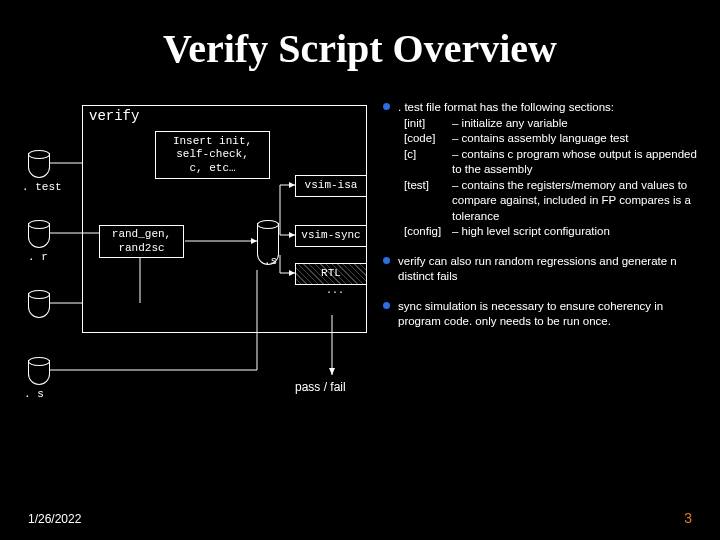 Image resolution: width=720 pixels, height=540 pixels. I want to click on verify-label: verify, so click(114, 116).